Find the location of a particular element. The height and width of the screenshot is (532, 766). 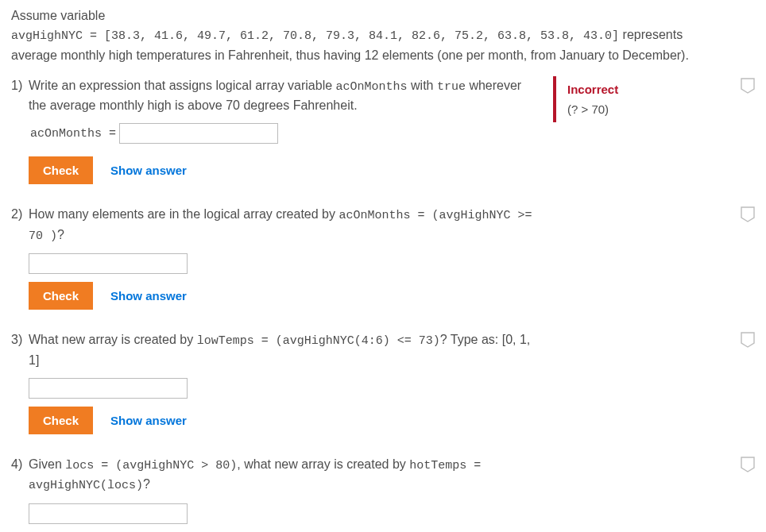

question-4: 4) Given locs = (avgHighNYC > 80), what … is located at coordinates (383, 494).